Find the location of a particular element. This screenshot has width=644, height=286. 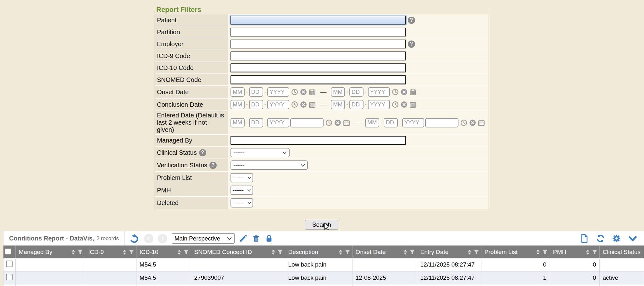

snomed-input is located at coordinates (318, 80).